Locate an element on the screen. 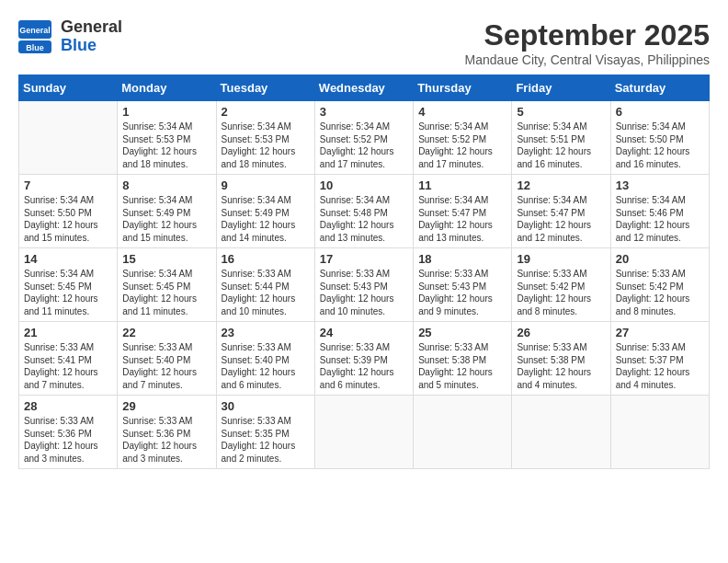 The width and height of the screenshot is (728, 563). day-number: 18 is located at coordinates (462, 259).